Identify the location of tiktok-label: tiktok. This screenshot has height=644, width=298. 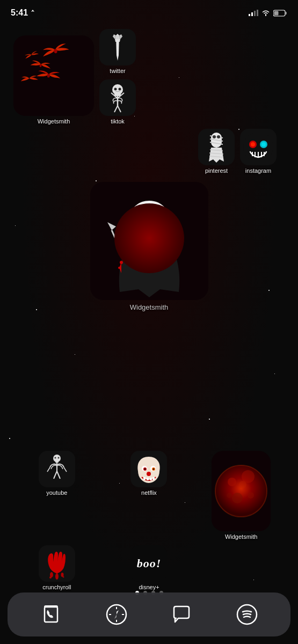
(118, 121).